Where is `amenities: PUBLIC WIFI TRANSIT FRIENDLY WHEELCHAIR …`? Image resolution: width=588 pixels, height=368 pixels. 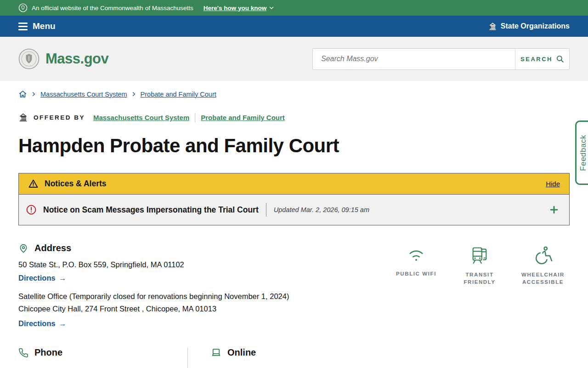 amenities: PUBLIC WIFI TRANSIT FRIENDLY WHEELCHAIR … is located at coordinates (480, 264).